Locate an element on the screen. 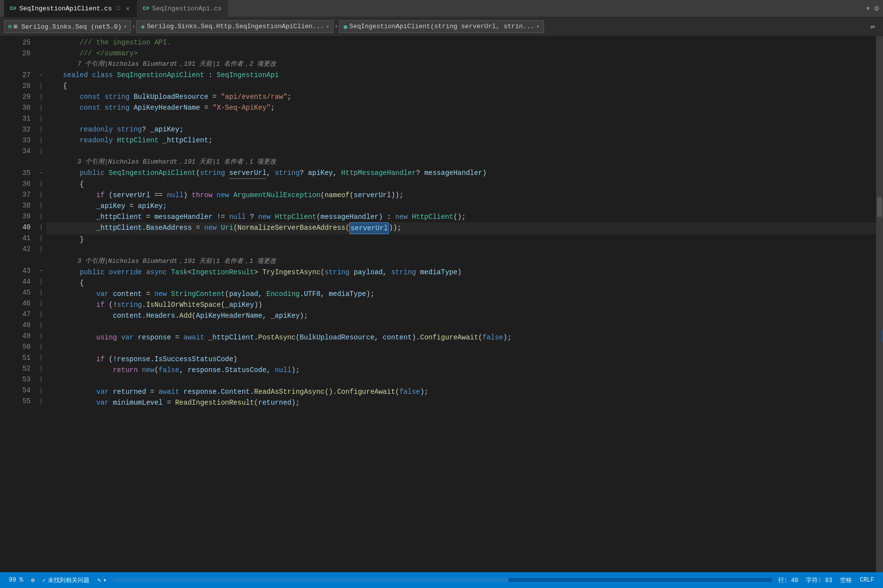 The width and height of the screenshot is (883, 588). chevron-down-icon-3: ▾ is located at coordinates (538, 27).